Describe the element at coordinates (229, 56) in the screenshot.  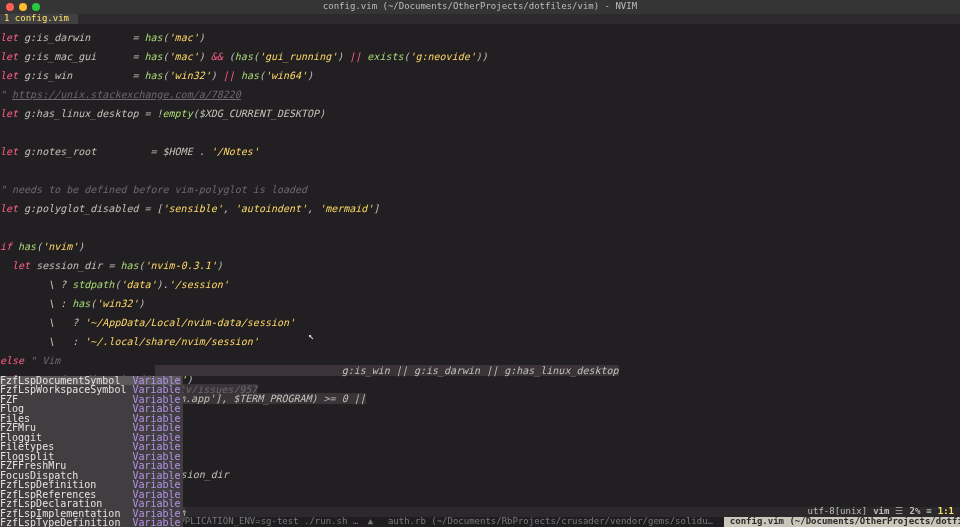
I see `code-text: (` at that location.